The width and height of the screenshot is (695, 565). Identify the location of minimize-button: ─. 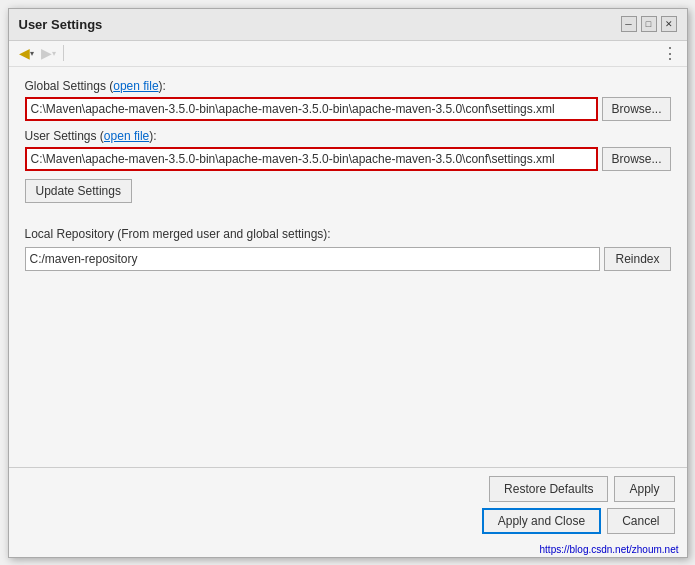
(629, 24).